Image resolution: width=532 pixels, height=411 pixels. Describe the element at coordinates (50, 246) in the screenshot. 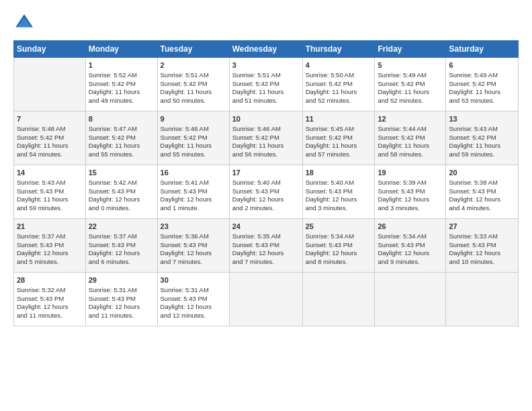

I see `calendar-cell: 21Sunrise: 5:37 AM Sunset: 5:43 PM Dayli…` at that location.